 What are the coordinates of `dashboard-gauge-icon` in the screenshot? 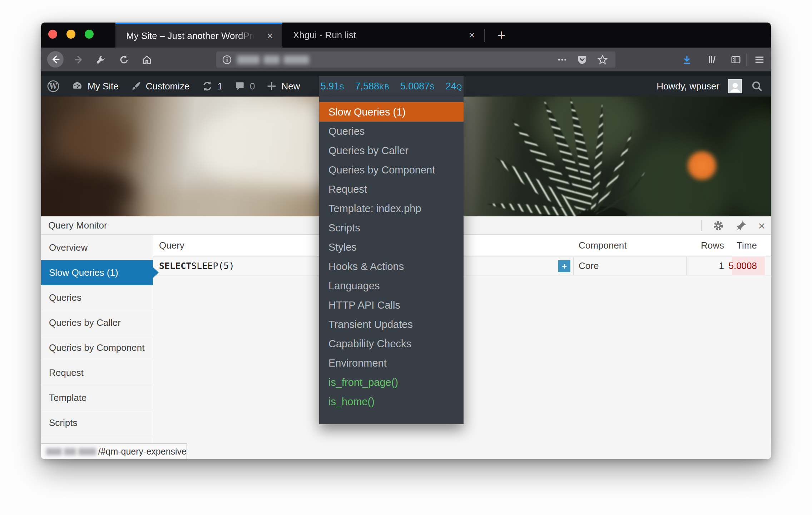 It's located at (77, 86).